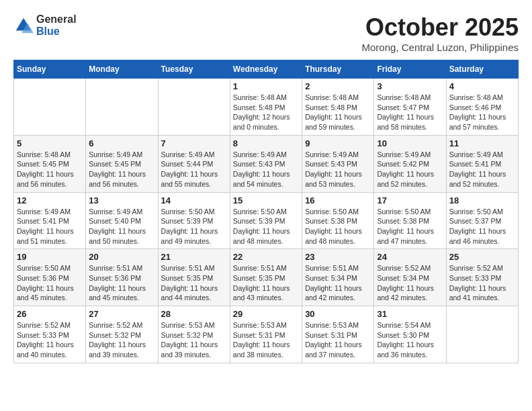 This screenshot has width=532, height=411. Describe the element at coordinates (410, 200) in the screenshot. I see `day-number: 17` at that location.